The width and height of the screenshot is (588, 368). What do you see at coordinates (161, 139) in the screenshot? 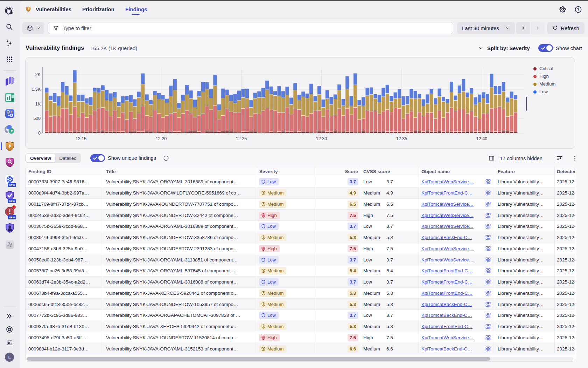
I see `svg-text: 12:20` at bounding box center [161, 139].